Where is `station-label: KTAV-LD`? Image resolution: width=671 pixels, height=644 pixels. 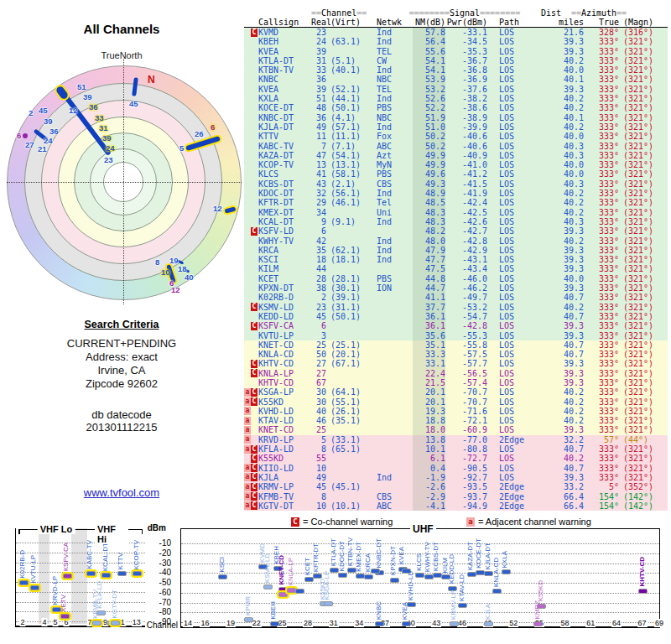
station-label: KTAV-LD is located at coordinates (461, 588).